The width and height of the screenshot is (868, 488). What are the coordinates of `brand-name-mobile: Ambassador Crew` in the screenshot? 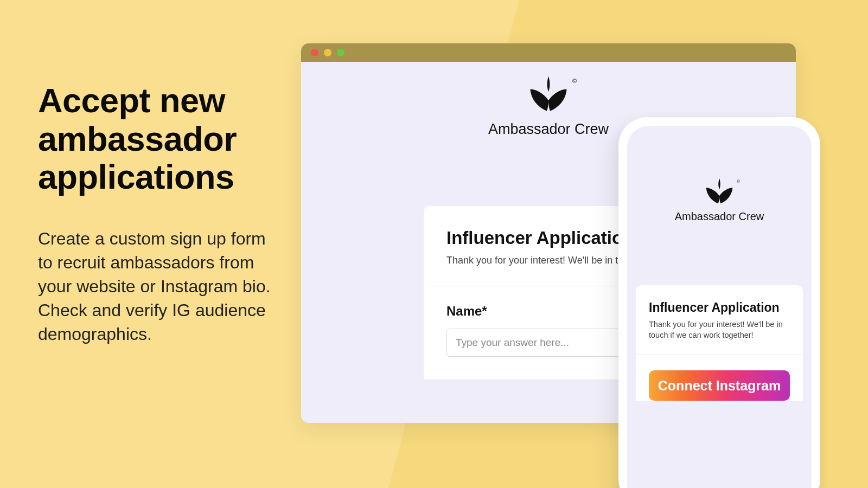 It's located at (719, 217).